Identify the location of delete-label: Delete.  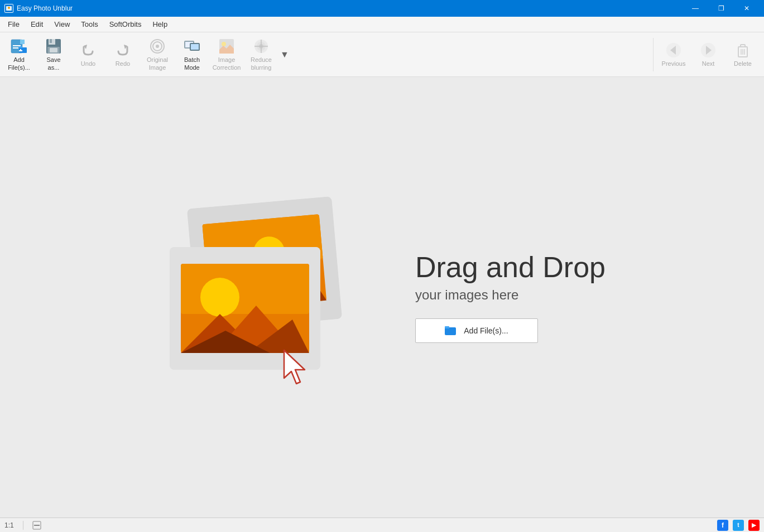
(743, 64).